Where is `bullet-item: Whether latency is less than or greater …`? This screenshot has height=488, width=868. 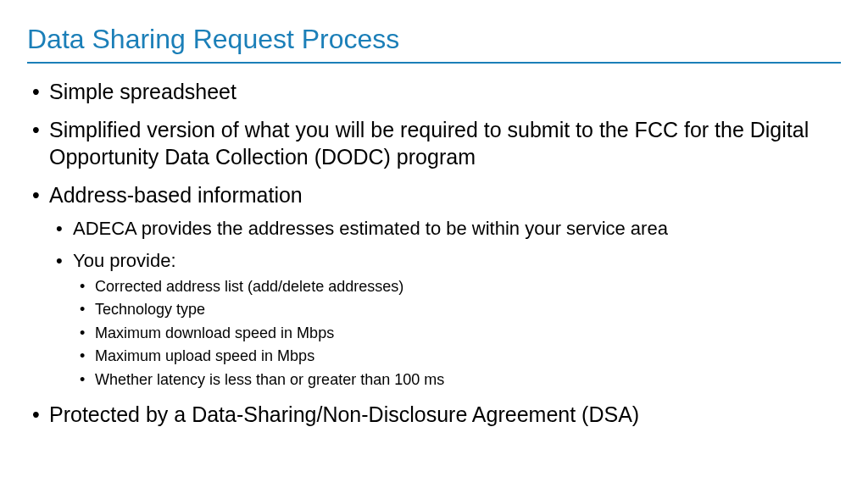 bullet-item: Whether latency is less than or greater … is located at coordinates (457, 380).